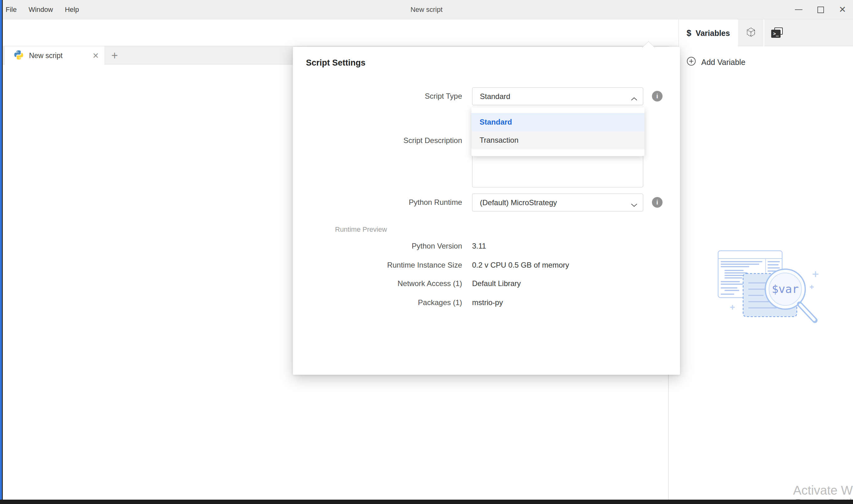  Describe the element at coordinates (488, 303) in the screenshot. I see `preview-row-value: mstrio-py` at that location.